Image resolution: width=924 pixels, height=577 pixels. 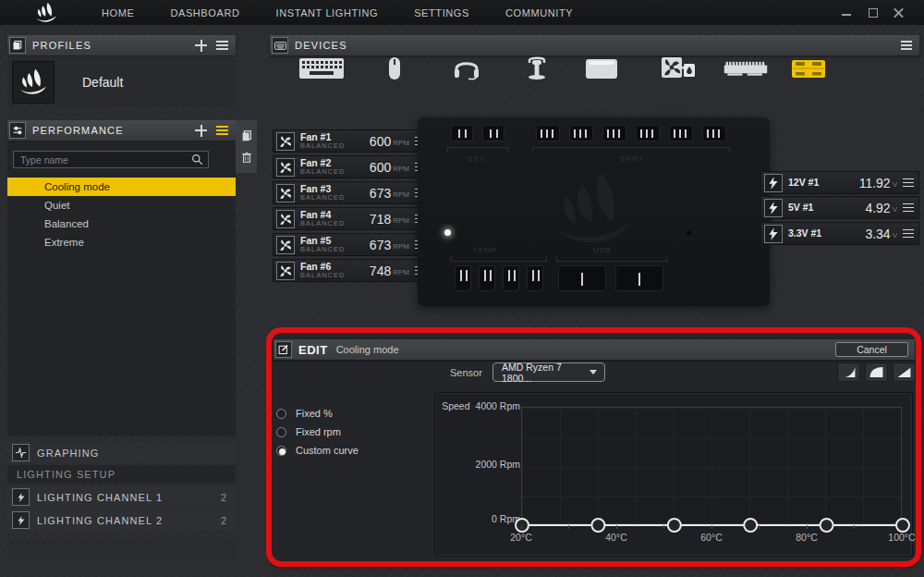 I want to click on fan-curve-line, so click(x=712, y=466).